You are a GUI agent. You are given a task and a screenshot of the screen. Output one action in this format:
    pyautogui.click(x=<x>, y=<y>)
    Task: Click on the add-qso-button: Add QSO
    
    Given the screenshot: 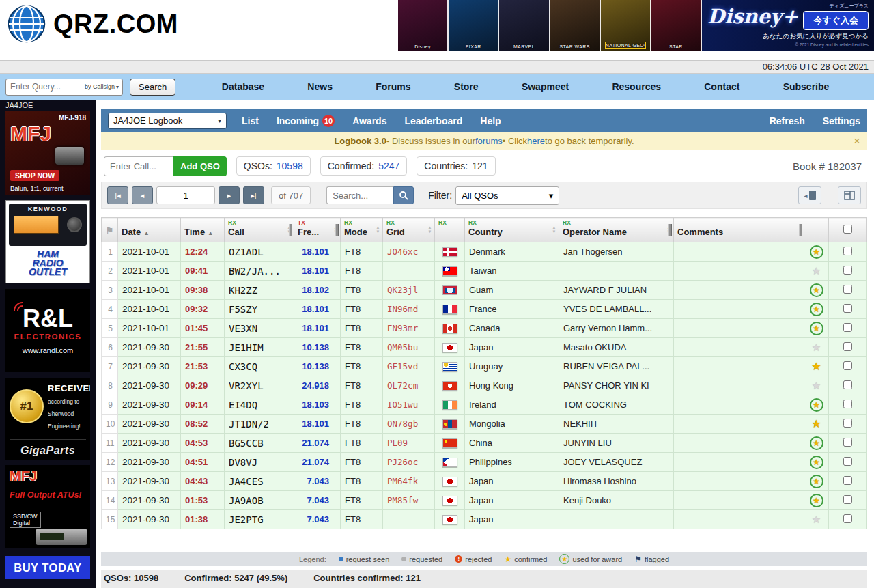 What is the action you would take?
    pyautogui.click(x=200, y=167)
    